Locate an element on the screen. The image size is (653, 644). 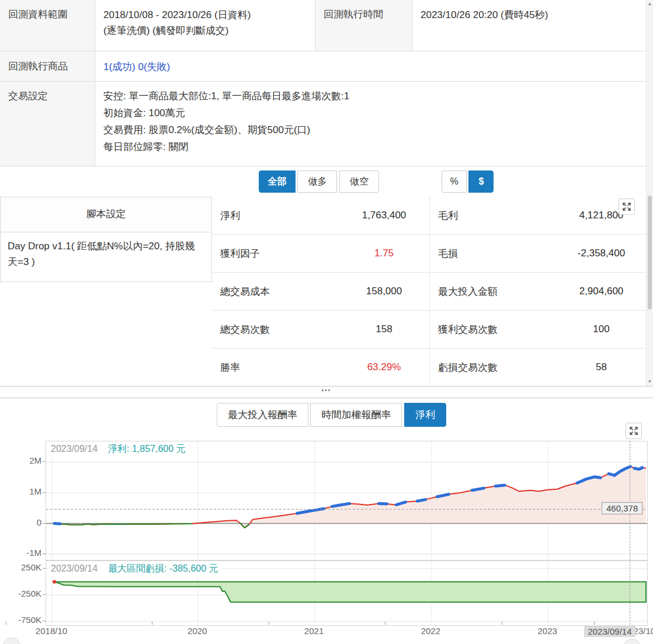
y-tick-label: 2M is located at coordinates (21, 460).